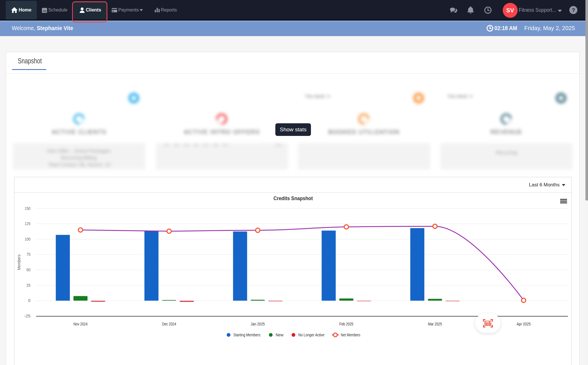 The height and width of the screenshot is (365, 588). Describe the element at coordinates (169, 324) in the screenshot. I see `svg-text: Dec 2024` at that location.